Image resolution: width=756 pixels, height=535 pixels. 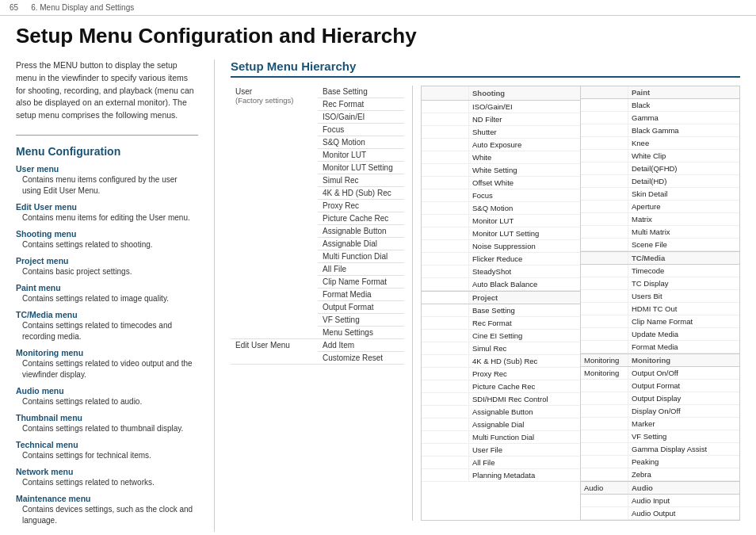 What do you see at coordinates (660, 284) in the screenshot?
I see `list-item: TC Display` at bounding box center [660, 284].